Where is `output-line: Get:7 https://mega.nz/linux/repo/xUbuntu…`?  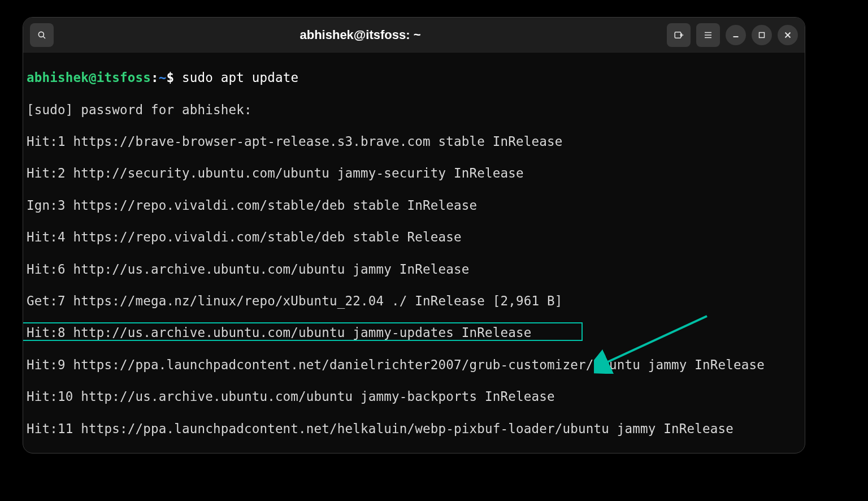 output-line: Get:7 https://mega.nz/linux/repo/xUbuntu… is located at coordinates (414, 301).